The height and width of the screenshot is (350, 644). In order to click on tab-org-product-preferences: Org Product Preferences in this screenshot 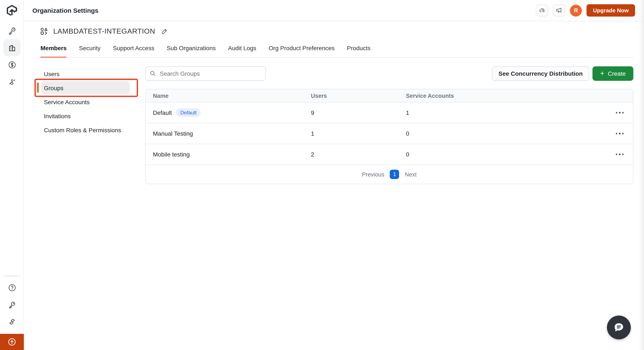, I will do `click(302, 49)`.